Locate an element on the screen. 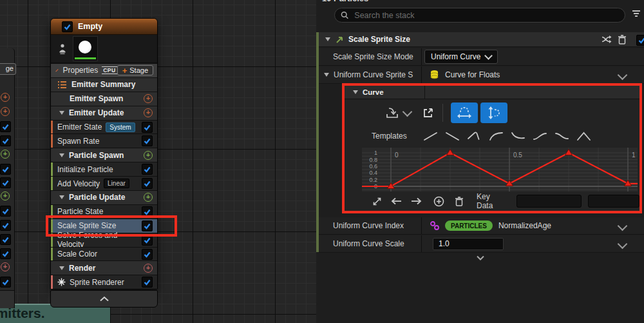 This screenshot has height=323, width=644. stack-search-bar is located at coordinates (480, 15).